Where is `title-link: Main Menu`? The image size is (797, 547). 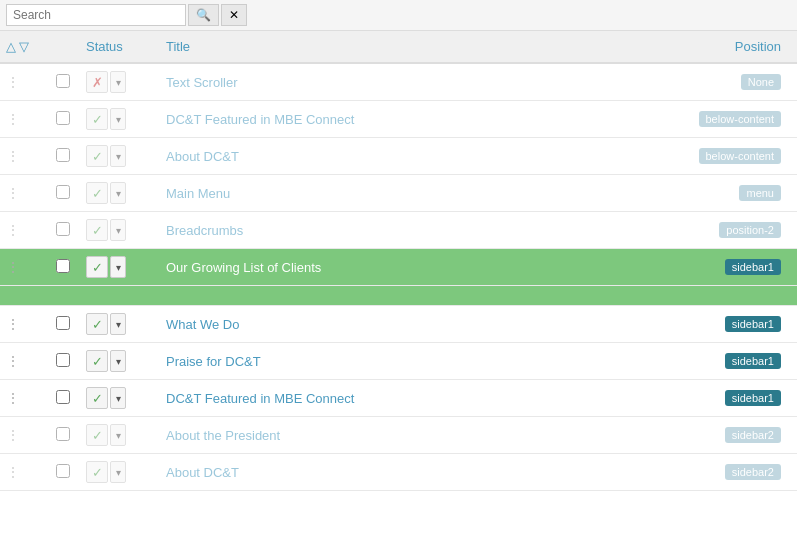 title-link: Main Menu is located at coordinates (198, 194).